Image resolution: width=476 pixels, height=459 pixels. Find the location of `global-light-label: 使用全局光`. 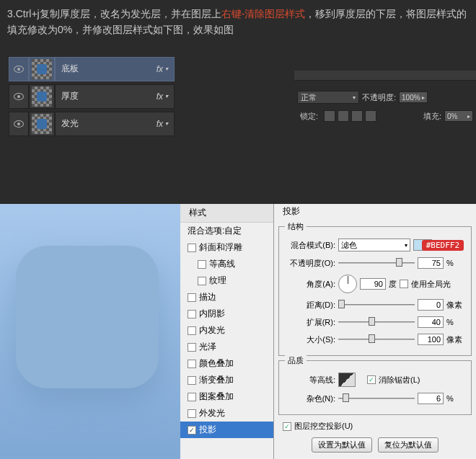

global-light-label: 使用全局光 is located at coordinates (431, 284).